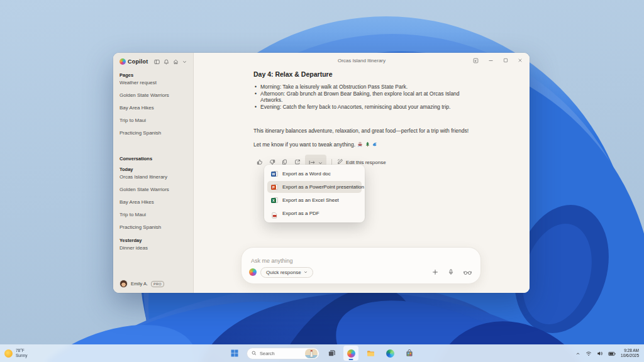  What do you see at coordinates (409, 353) in the screenshot?
I see `store-icon` at bounding box center [409, 353].